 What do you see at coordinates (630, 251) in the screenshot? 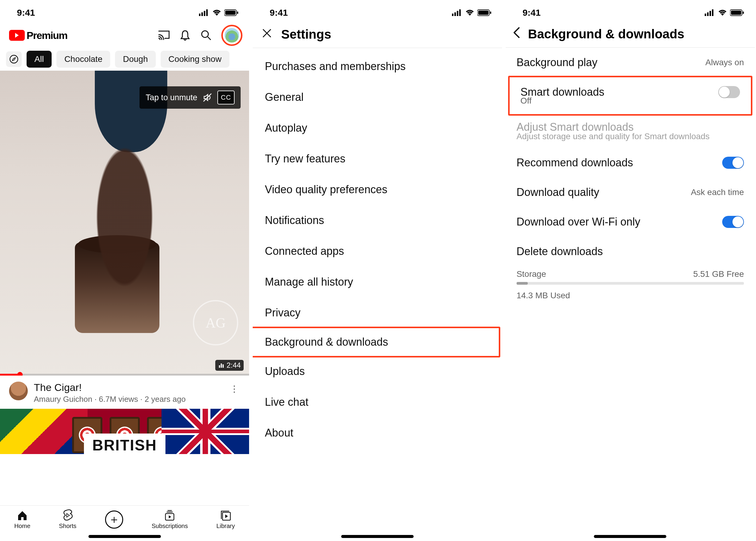
I see `row-delete-downloads: Delete downloads` at bounding box center [630, 251].